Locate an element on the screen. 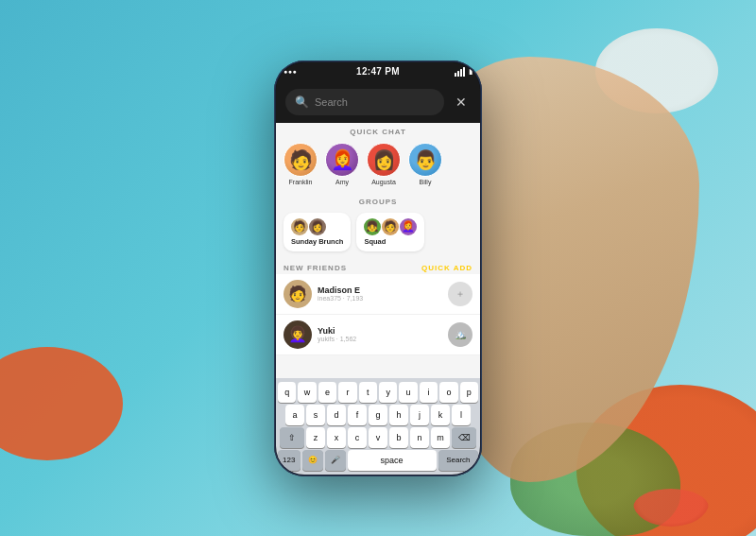 The height and width of the screenshot is (536, 756). carrier-text: ●●● is located at coordinates (290, 72).